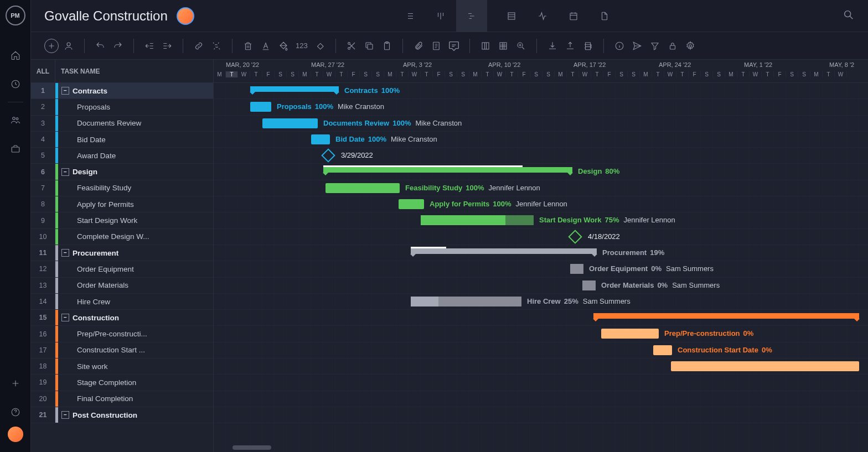 The width and height of the screenshot is (868, 452). I want to click on lock-icon, so click(673, 46).